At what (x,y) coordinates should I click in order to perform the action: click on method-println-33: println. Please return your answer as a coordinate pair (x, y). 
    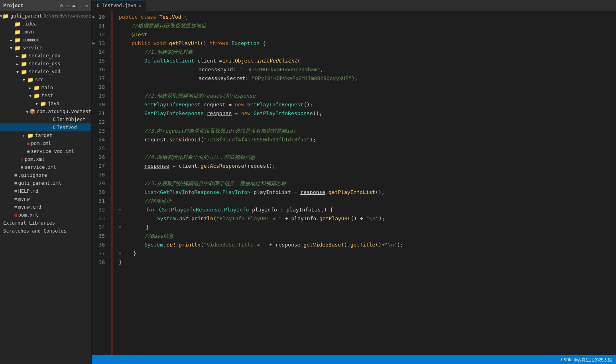
    Looking at the image, I should click on (203, 219).